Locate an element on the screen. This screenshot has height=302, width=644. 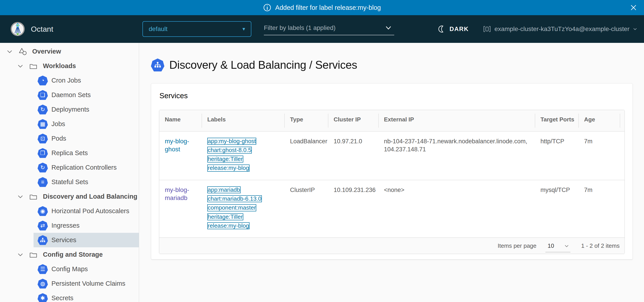
cell-external-ip: nb-104-237-148-71.newark.nodebalancer.li… is located at coordinates (456, 156).